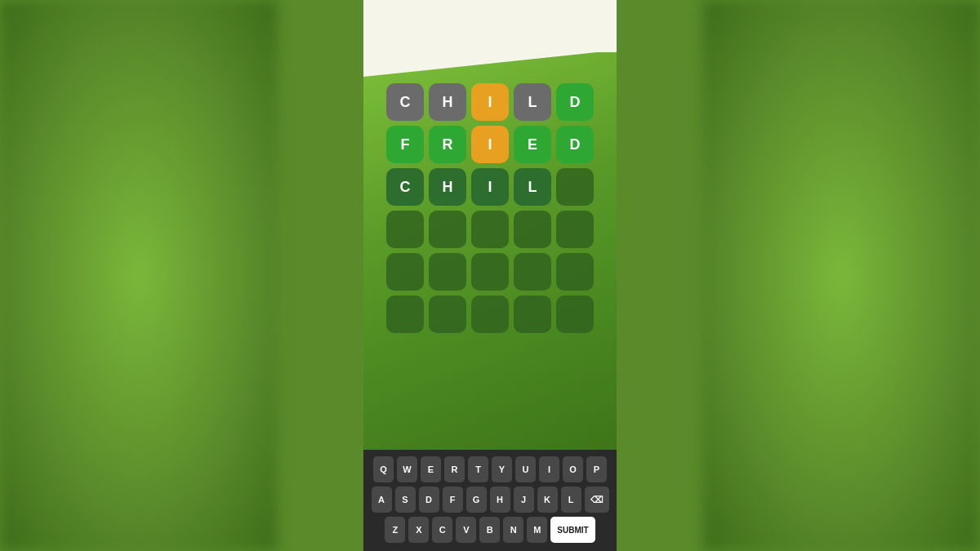  I want to click on tile-r1-c4: D, so click(575, 144).